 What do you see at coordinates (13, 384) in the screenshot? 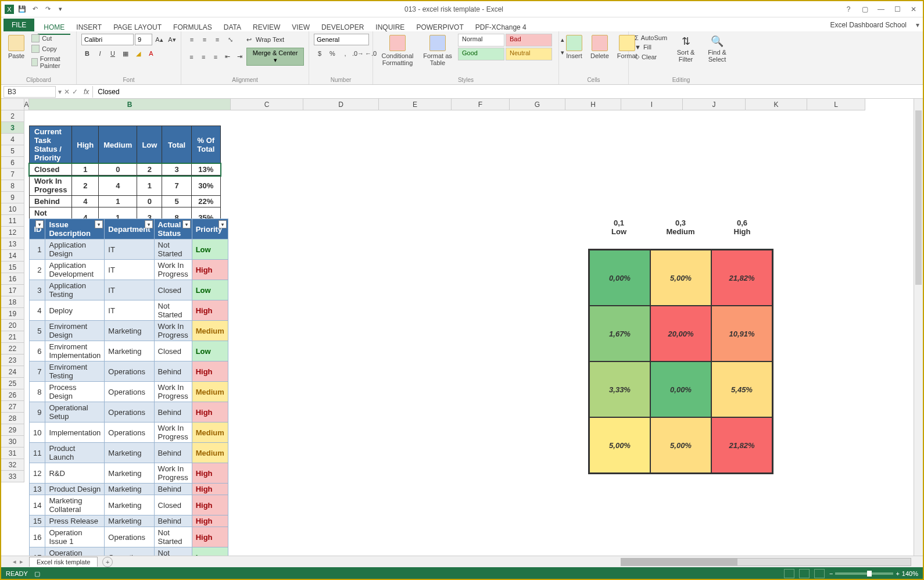
I see `row-header-25: 25` at bounding box center [13, 384].